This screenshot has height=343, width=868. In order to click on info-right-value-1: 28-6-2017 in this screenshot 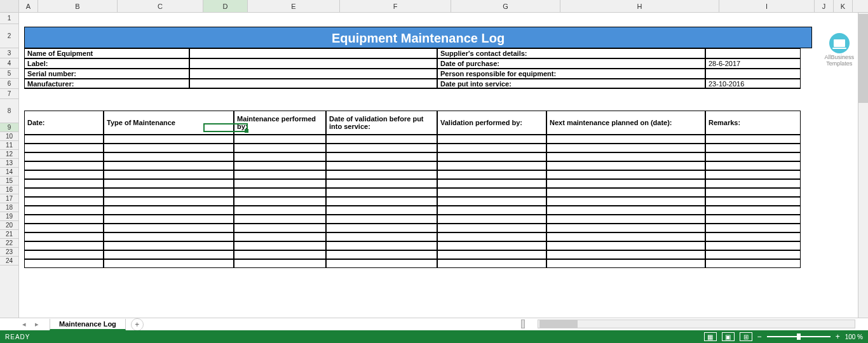, I will do `click(753, 64)`.